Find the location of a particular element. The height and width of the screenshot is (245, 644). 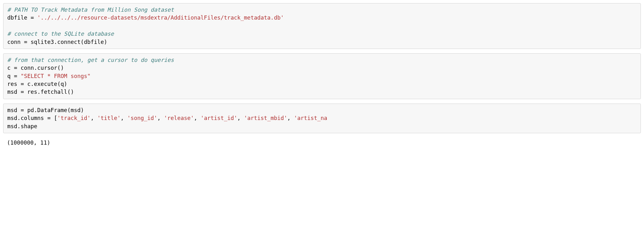

comment-line: # PATH TO Track Metadata from Million So… is located at coordinates (90, 10).